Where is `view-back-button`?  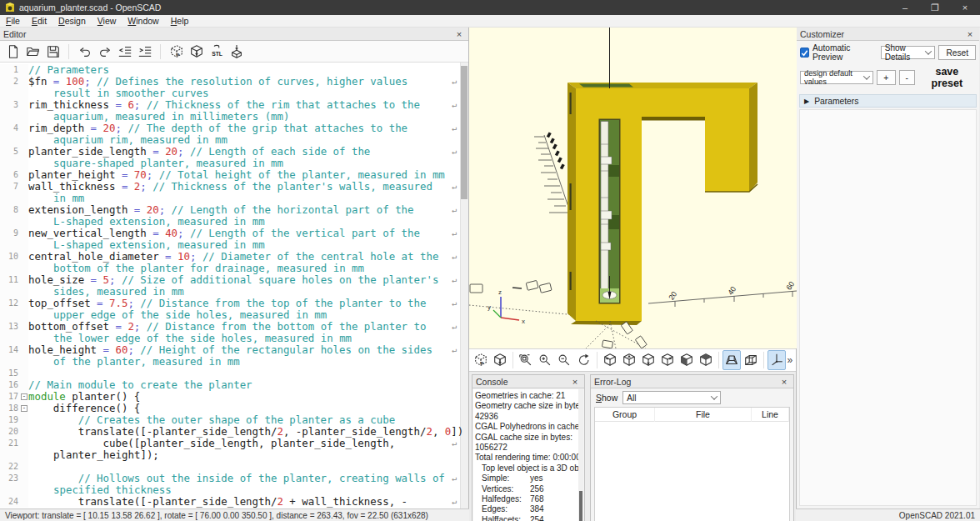
view-back-button is located at coordinates (706, 360).